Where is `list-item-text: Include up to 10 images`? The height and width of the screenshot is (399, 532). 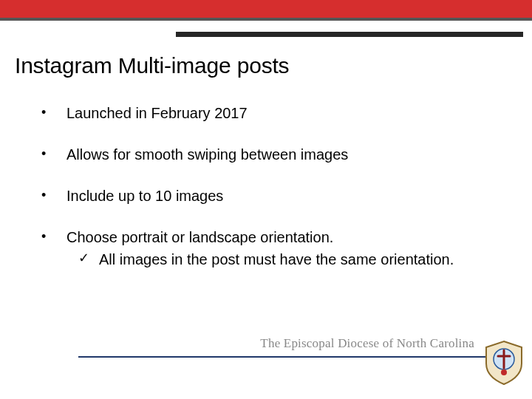
list-item-text: Include up to 10 images is located at coordinates (276, 196).